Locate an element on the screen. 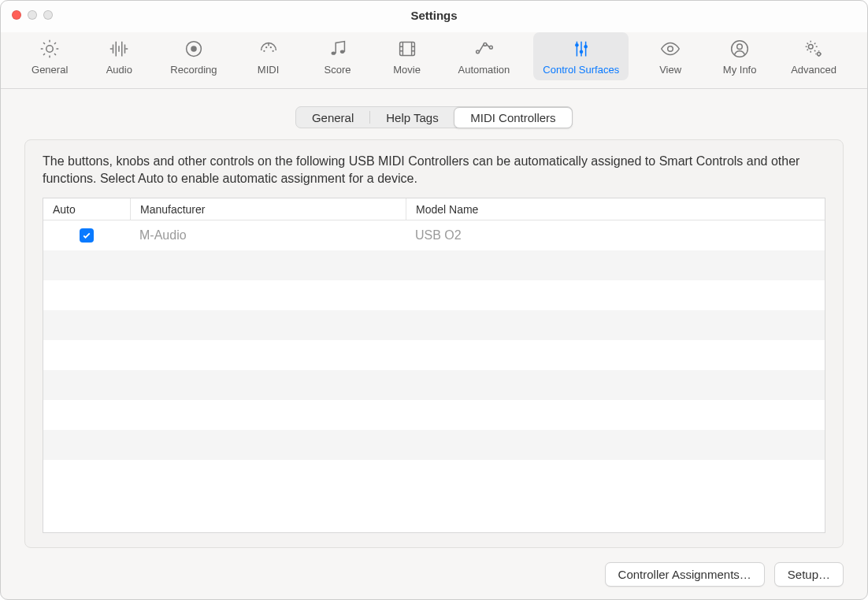  automation-icon is located at coordinates (484, 49).